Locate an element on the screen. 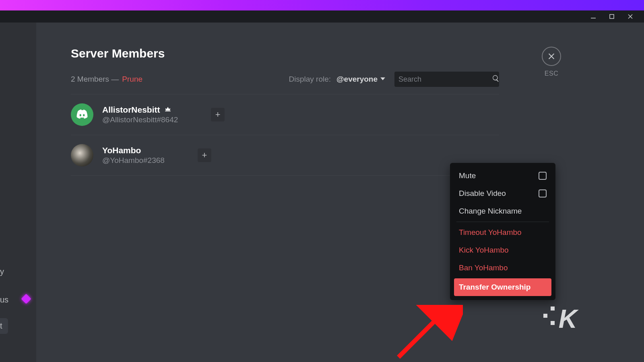 The width and height of the screenshot is (644, 362). window-titlebar is located at coordinates (322, 16).